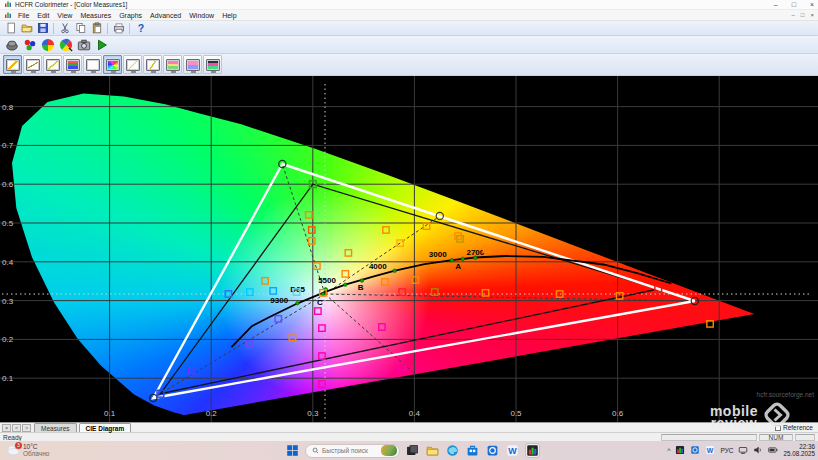  Describe the element at coordinates (72, 64) in the screenshot. I see `rgb-levels-view-button` at that location.